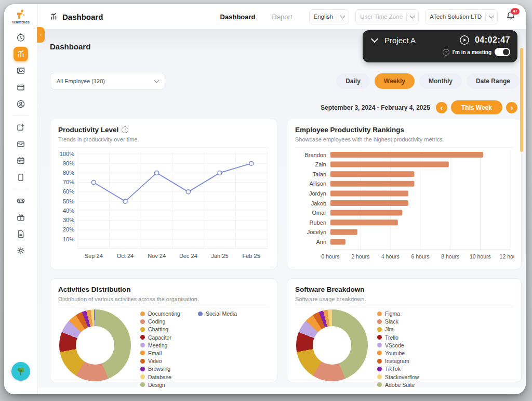 This screenshot has width=532, height=401. What do you see at coordinates (160, 321) in the screenshot?
I see `legend-item: Coding` at bounding box center [160, 321].